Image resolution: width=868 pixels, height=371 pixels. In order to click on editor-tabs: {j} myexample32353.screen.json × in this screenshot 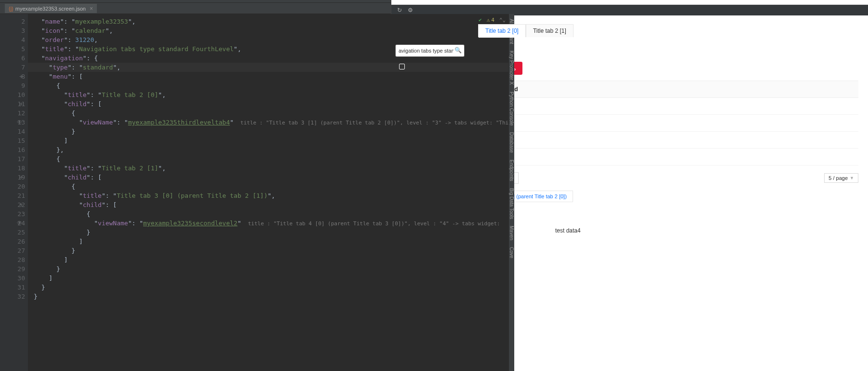, I will do `click(196, 9)`.